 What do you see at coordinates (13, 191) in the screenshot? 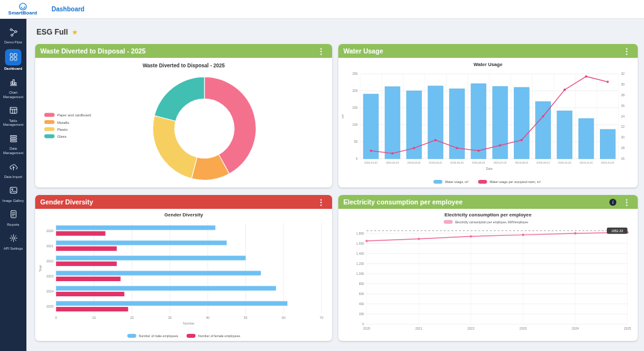
I see `gallery-icon` at bounding box center [13, 191].